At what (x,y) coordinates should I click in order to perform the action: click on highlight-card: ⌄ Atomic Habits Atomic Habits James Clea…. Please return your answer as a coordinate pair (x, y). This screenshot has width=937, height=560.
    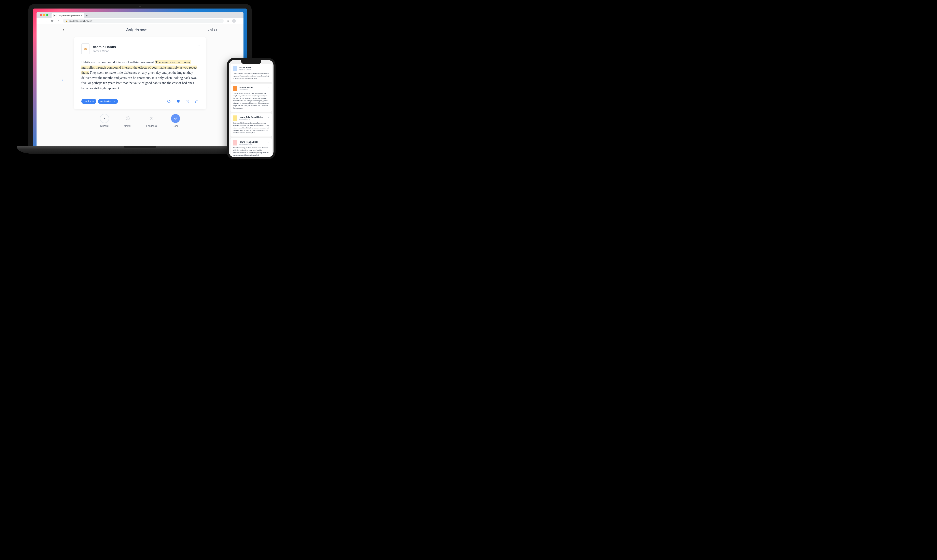
    Looking at the image, I should click on (140, 73).